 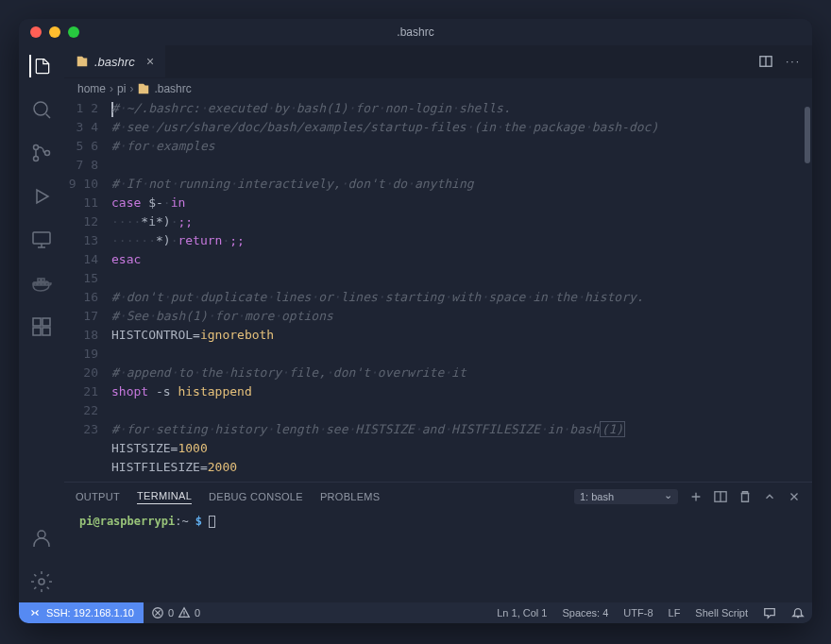 I want to click on titlebar: .bashrc, so click(x=416, y=32).